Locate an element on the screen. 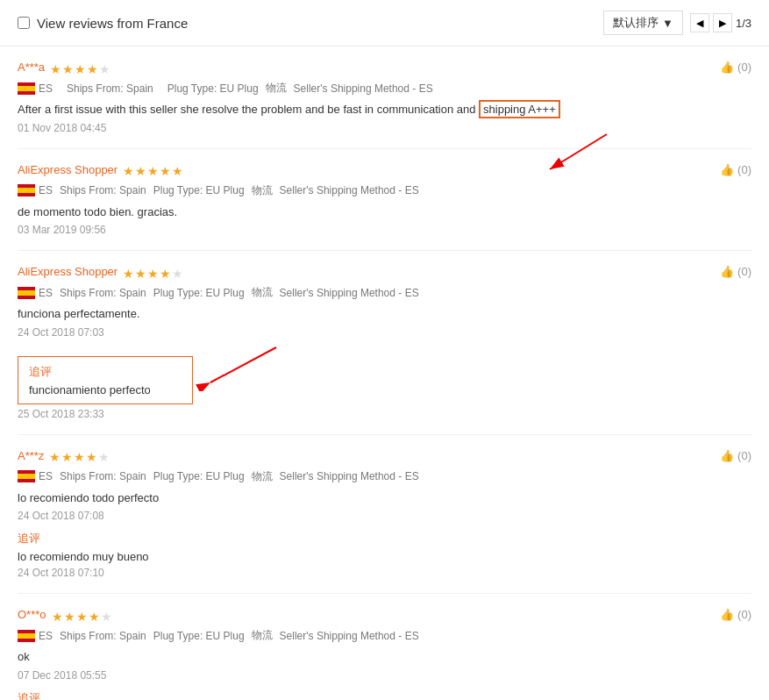  ships-from: Ships From: Spain is located at coordinates (103, 476).